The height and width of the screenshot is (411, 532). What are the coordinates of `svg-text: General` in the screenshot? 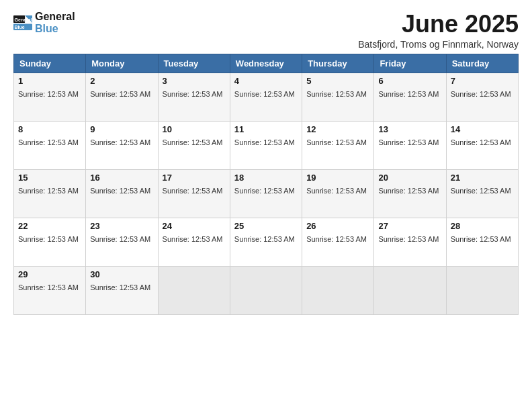 It's located at (24, 19).